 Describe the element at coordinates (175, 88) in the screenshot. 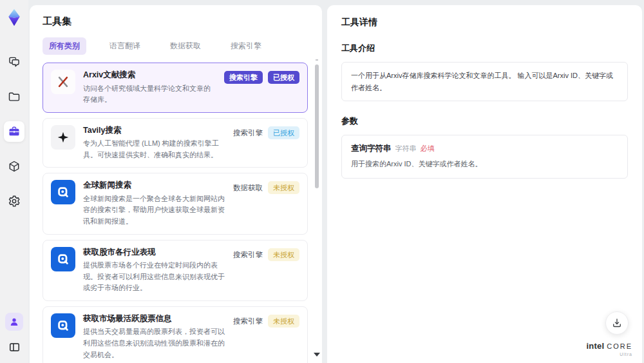

I see `tool-card: Arxiv文献搜索 访问各个研究领域大量科学论文和文章的存储库。 搜索引擎 已授…` at that location.